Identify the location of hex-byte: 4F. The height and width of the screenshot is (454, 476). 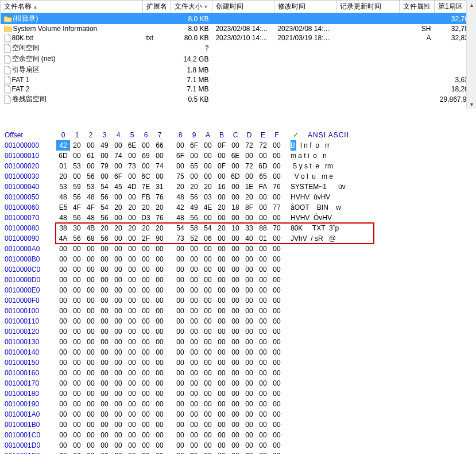
(91, 207).